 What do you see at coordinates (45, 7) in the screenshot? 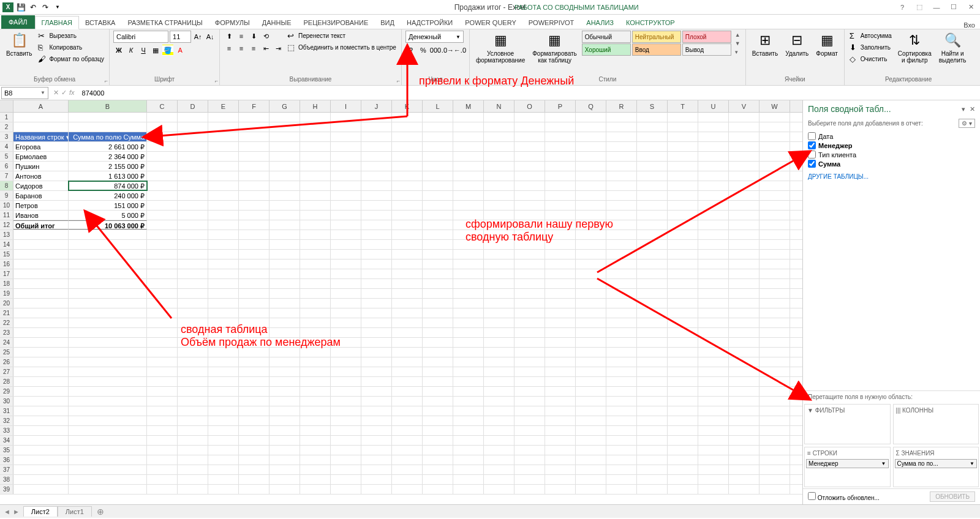
I see `redo-icon: ↷` at bounding box center [45, 7].